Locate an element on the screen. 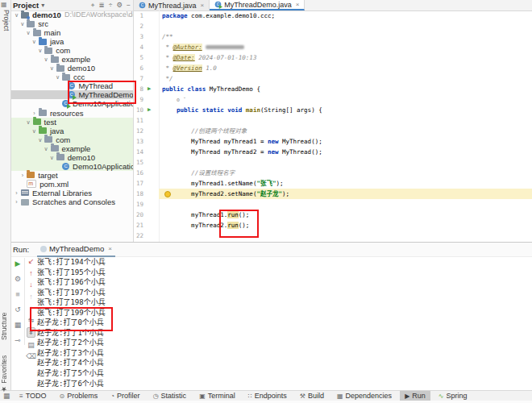 Image resolution: width=532 pixels, height=403 pixels. tree-item-external-libraries: ›External Libraries is located at coordinates (72, 193).